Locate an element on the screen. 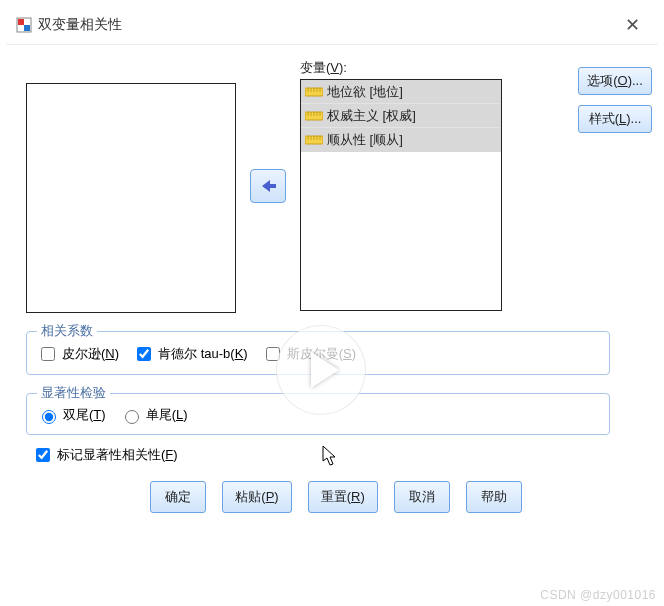 The image size is (664, 606). source-variable-list is located at coordinates (131, 198).